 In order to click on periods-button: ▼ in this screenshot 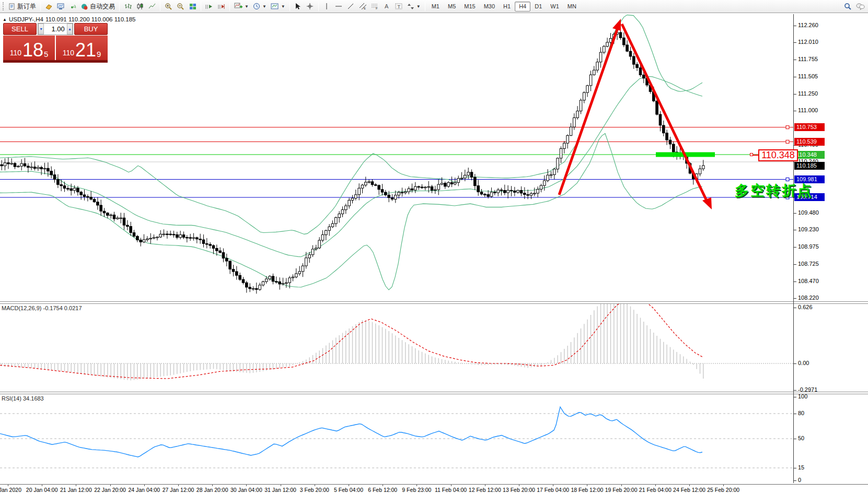, I will do `click(260, 6)`.